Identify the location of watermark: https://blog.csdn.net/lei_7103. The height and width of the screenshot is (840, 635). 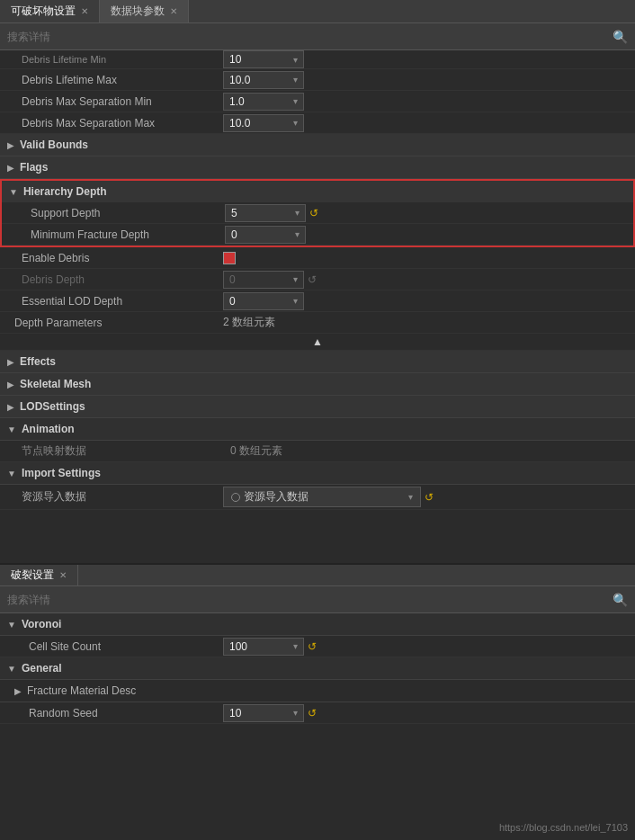
(563, 827).